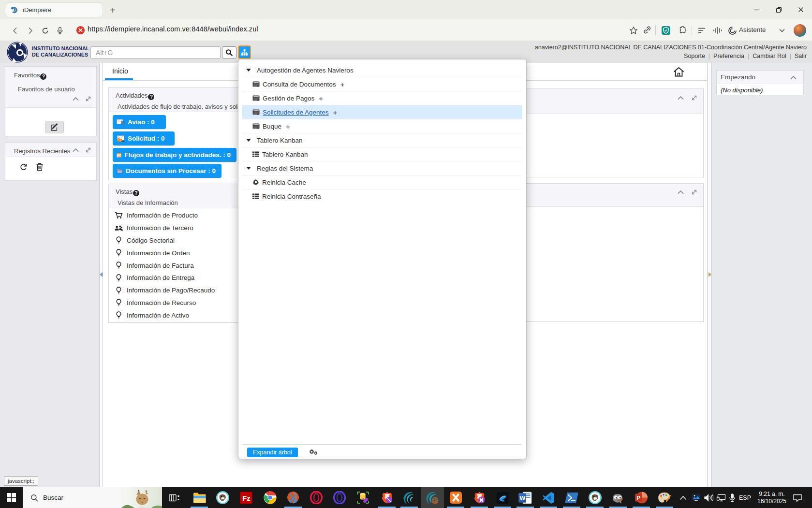  I want to click on collapse-east-arrow-icon, so click(710, 275).